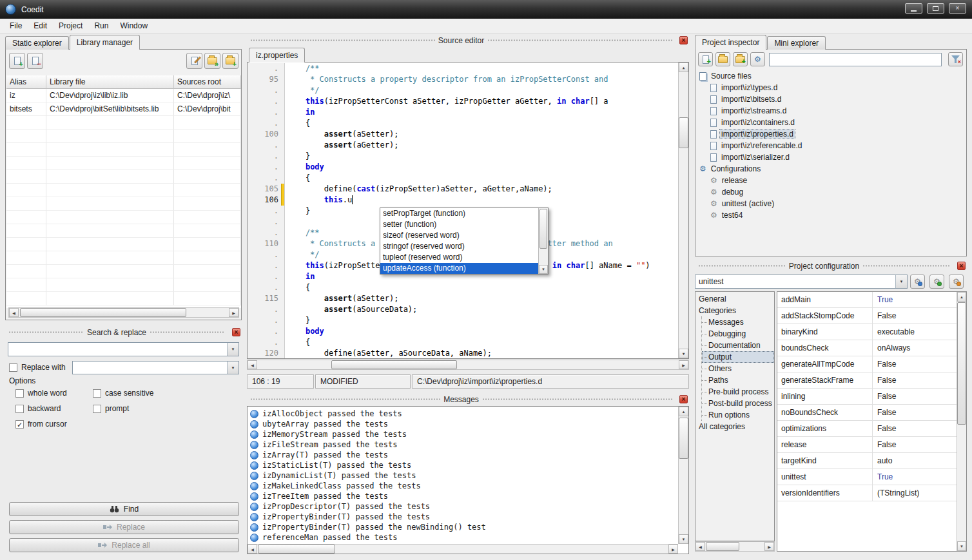 The height and width of the screenshot is (560, 972). I want to click on completion-item: setter (function), so click(459, 224).